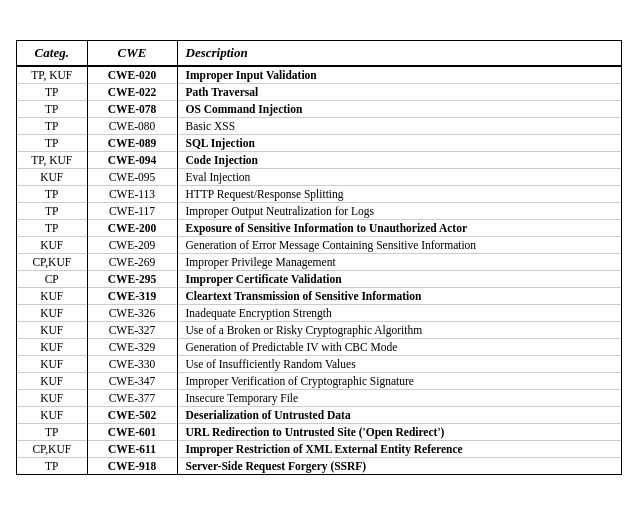  Describe the element at coordinates (319, 330) in the screenshot. I see `table-row: KUFCWE-327Use of a Broken or Risky Crypt…` at that location.